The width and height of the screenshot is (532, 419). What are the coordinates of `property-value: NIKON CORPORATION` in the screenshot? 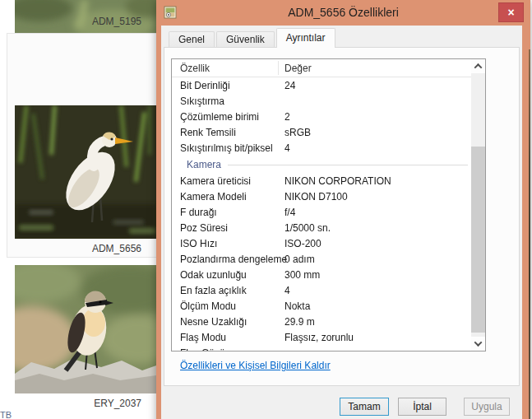 It's located at (338, 181).